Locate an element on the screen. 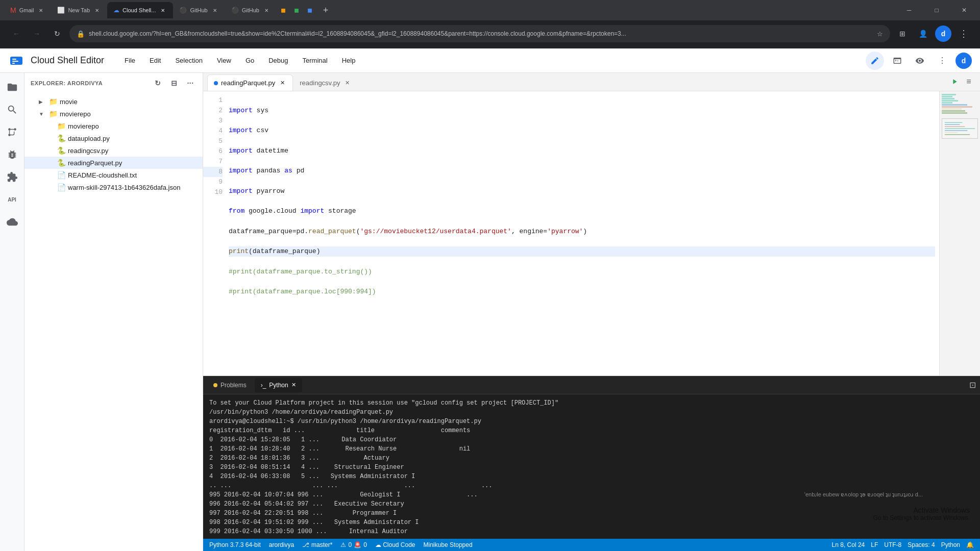 This screenshot has height=551, width=980. sidebar-item-search is located at coordinates (12, 110).